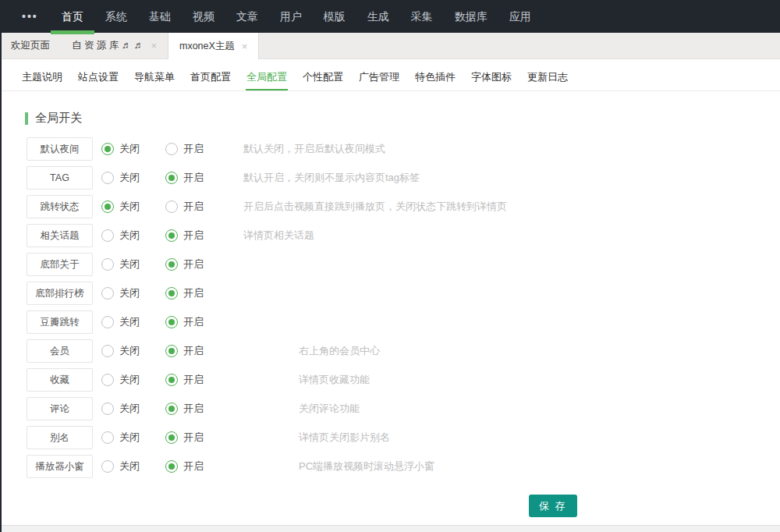 This screenshot has height=532, width=780. I want to click on switch-label-box: 跳转状态, so click(59, 207).